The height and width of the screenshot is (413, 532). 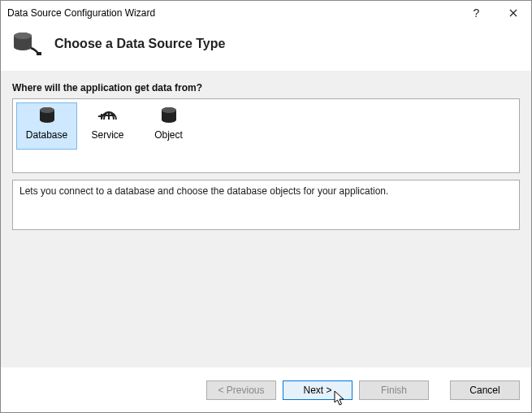 I want to click on wizard-heading: Choose a Data Source Type, so click(x=140, y=44).